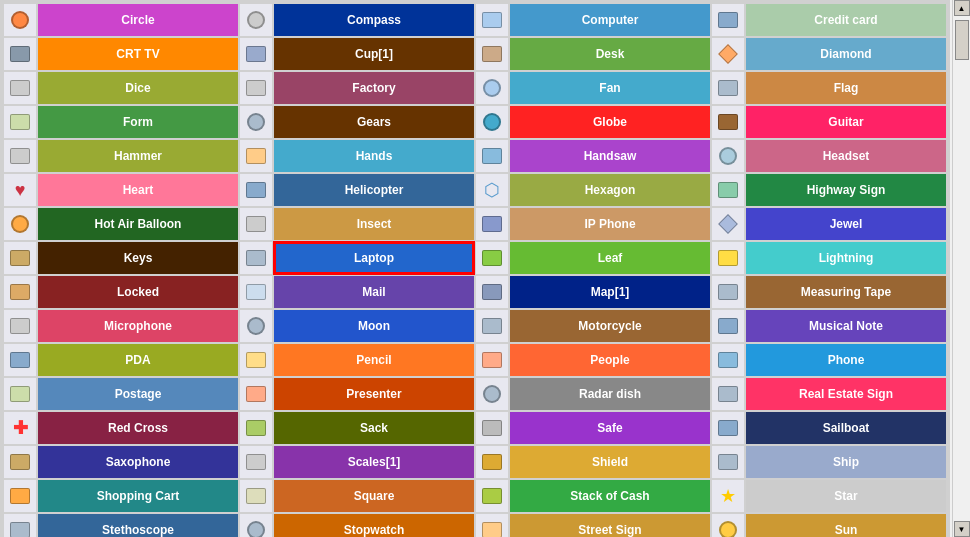 The image size is (970, 537). I want to click on item-label: Postage, so click(138, 394).